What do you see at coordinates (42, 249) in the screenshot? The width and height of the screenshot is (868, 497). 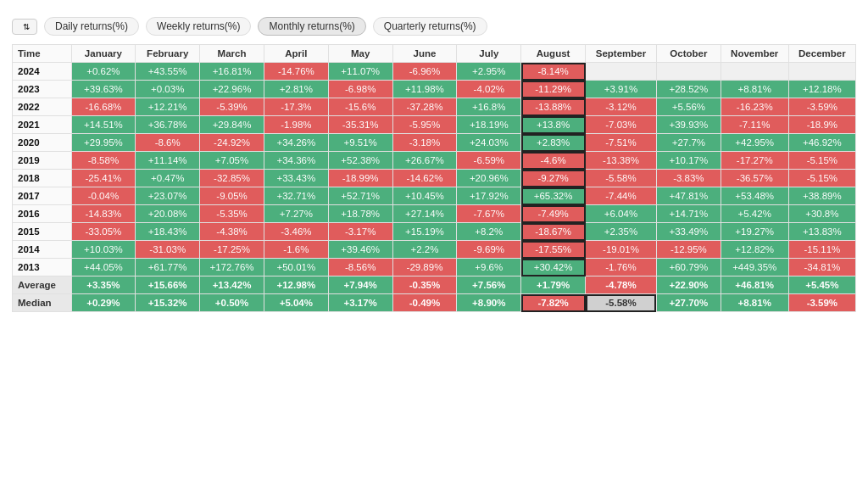 I see `year-cell: 2014` at bounding box center [42, 249].